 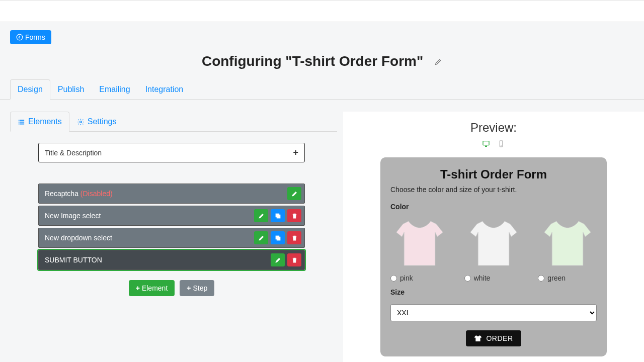 What do you see at coordinates (494, 190) in the screenshot?
I see `form-description: Choose the color and size of your t-shir…` at bounding box center [494, 190].